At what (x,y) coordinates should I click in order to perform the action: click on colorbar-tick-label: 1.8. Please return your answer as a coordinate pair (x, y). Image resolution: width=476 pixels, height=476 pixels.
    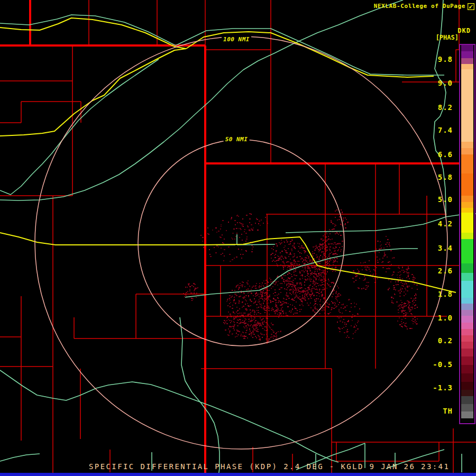
    Looking at the image, I should click on (445, 294).